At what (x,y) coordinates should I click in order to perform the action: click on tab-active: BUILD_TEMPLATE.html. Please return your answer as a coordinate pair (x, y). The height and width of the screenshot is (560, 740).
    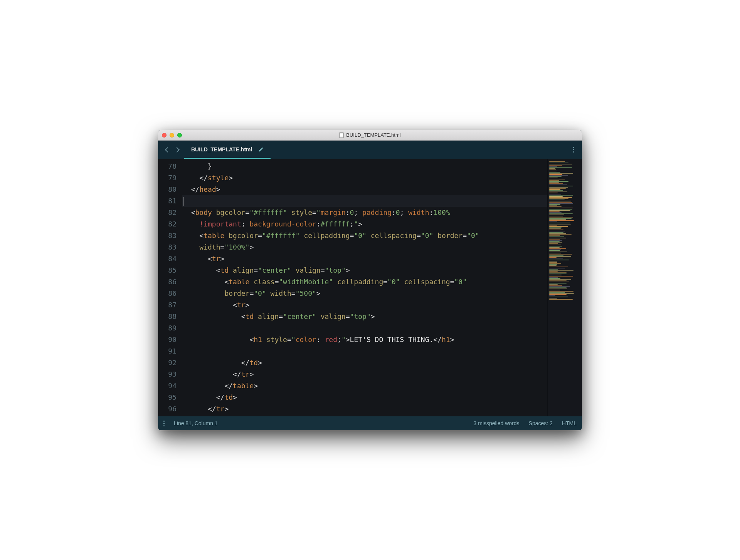
    Looking at the image, I should click on (227, 149).